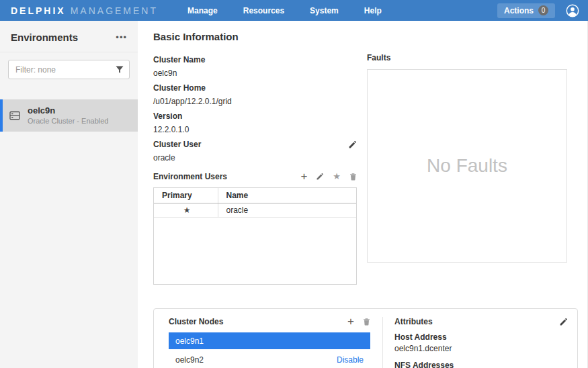 This screenshot has width=588, height=368. What do you see at coordinates (255, 151) in the screenshot?
I see `field-cluster-user: Cluster User oracle` at bounding box center [255, 151].